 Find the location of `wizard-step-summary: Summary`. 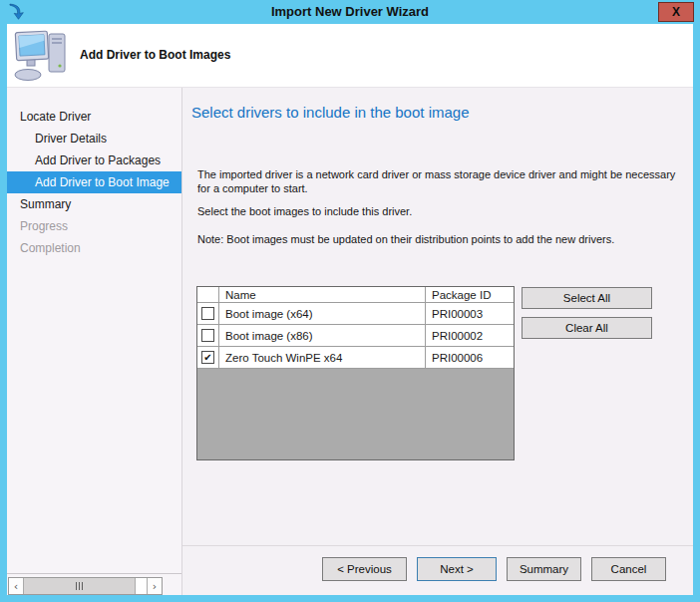

wizard-step-summary: Summary is located at coordinates (94, 204).